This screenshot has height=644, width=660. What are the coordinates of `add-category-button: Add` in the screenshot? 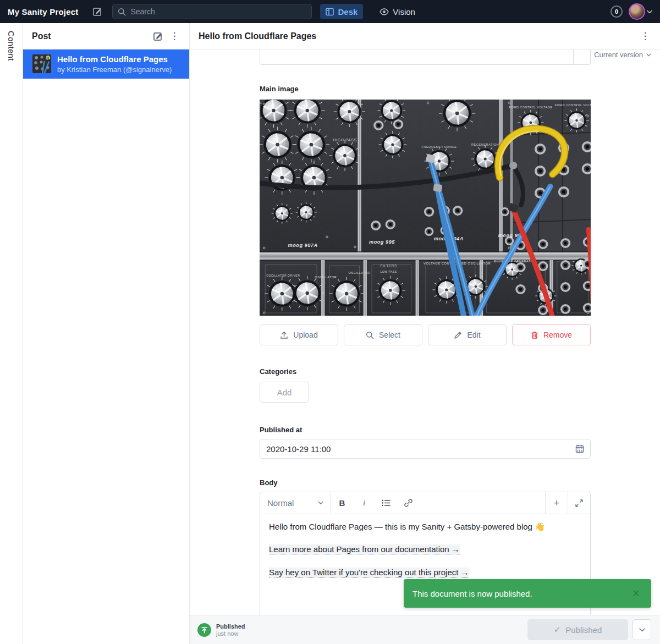 It's located at (284, 392).